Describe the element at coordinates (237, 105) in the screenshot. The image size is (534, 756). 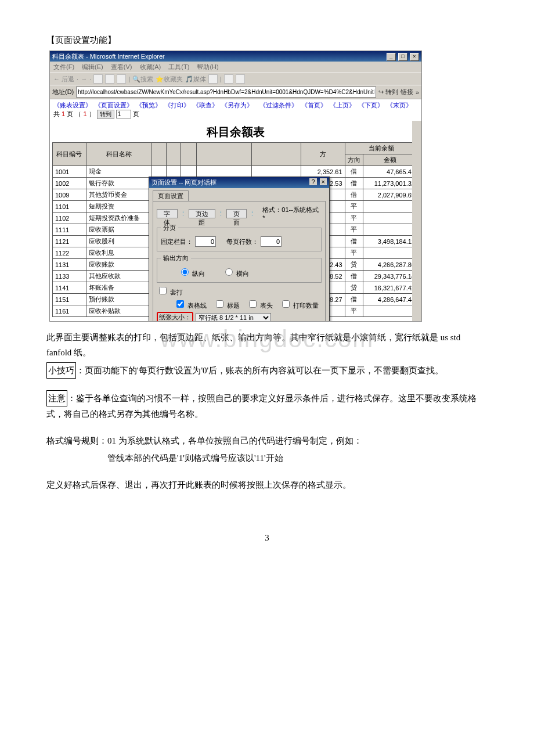
I see `nav-save-as: 《另存为》` at that location.